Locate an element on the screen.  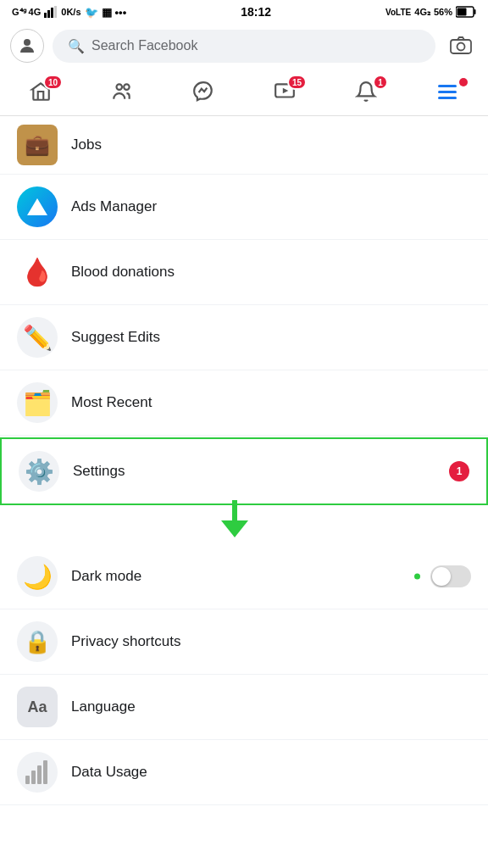
tab-notifications: 1 is located at coordinates (366, 92).